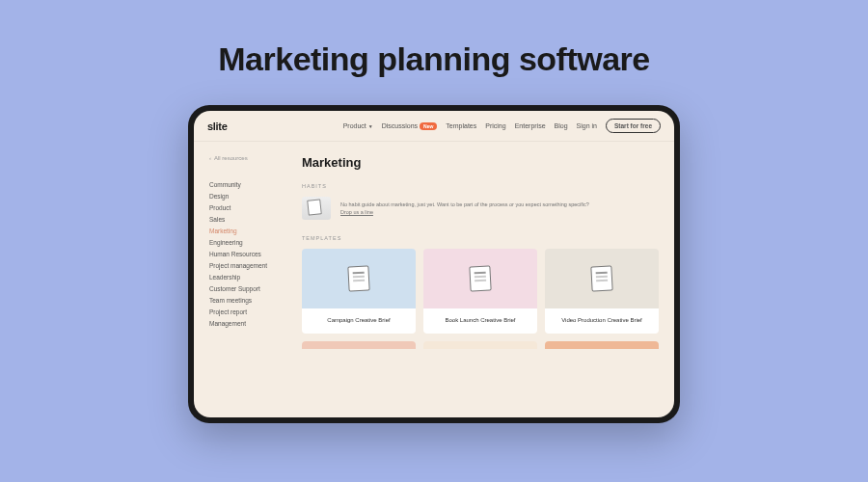  I want to click on habits-row: No habit guide about marketing, just yet…, so click(480, 208).